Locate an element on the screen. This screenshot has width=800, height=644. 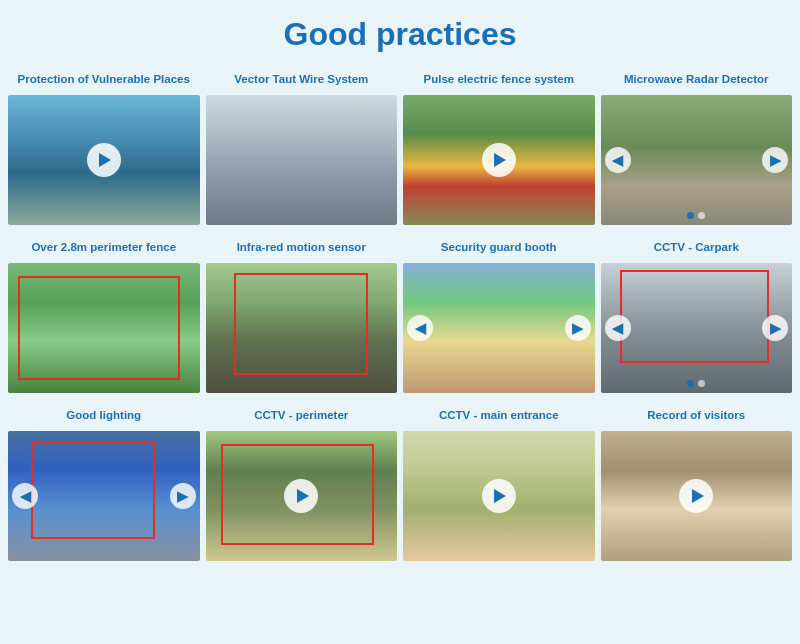
card-image-perimeter-fence is located at coordinates (104, 328).